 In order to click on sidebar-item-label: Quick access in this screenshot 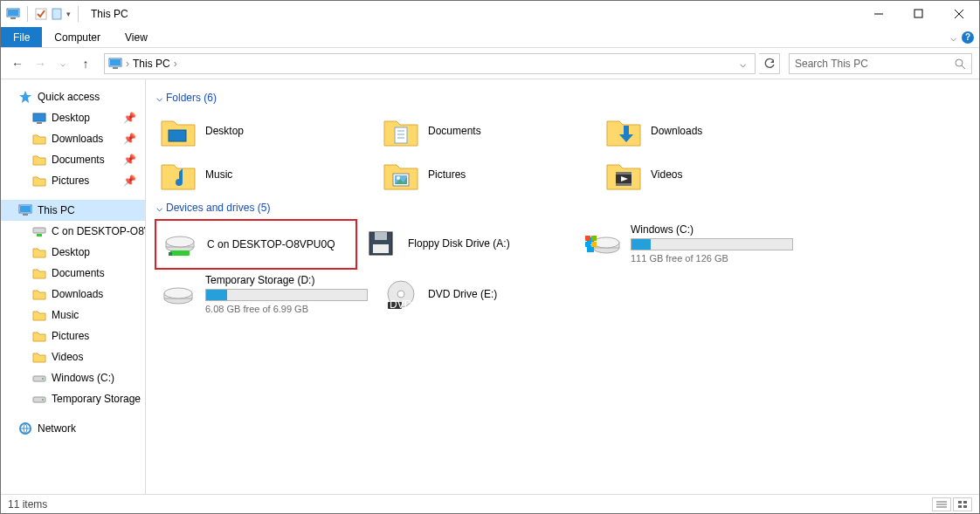, I will do `click(68, 97)`.